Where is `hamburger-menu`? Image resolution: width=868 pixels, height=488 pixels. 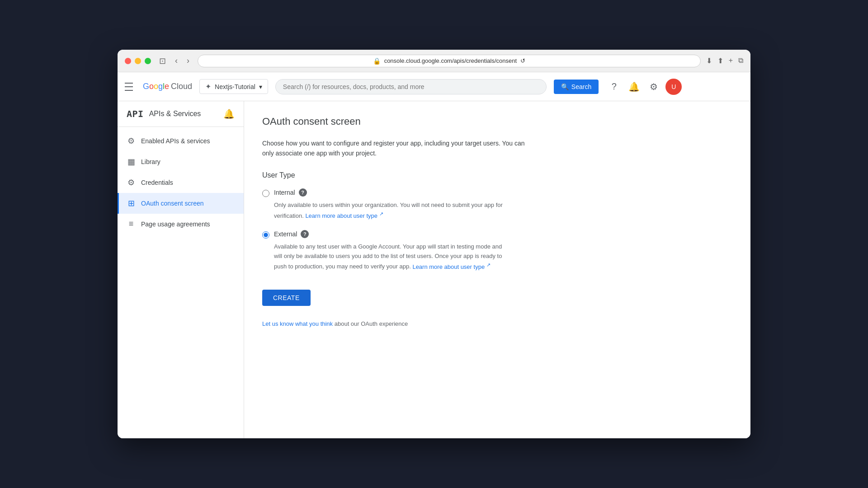
hamburger-menu is located at coordinates (130, 87).